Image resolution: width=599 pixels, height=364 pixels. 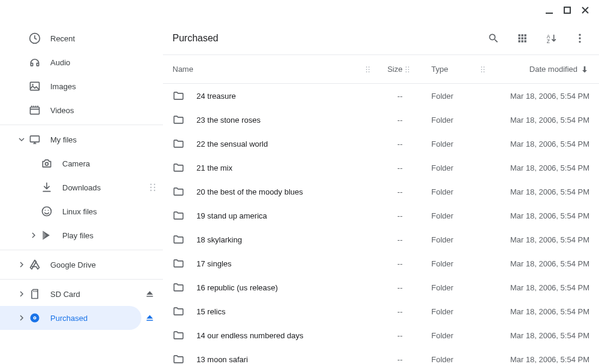 What do you see at coordinates (35, 265) in the screenshot?
I see `drive-icon` at bounding box center [35, 265].